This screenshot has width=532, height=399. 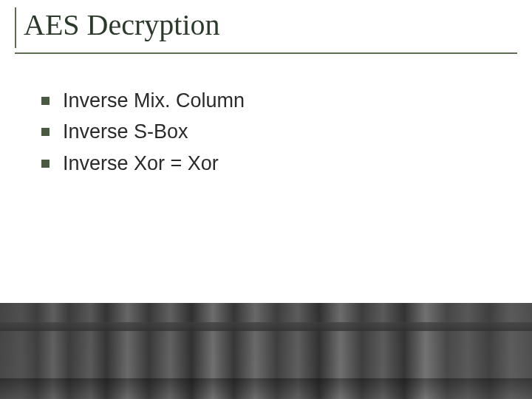 What do you see at coordinates (272, 100) in the screenshot?
I see `list-item: Inverse Mix. Column` at bounding box center [272, 100].